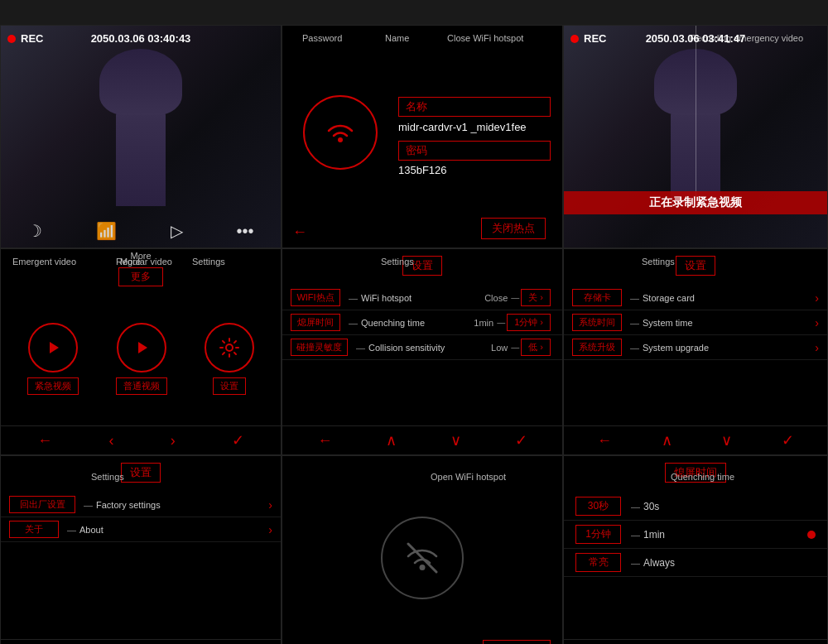 The width and height of the screenshot is (828, 644). I want to click on quench-row-en: Quenching time, so click(417, 323).